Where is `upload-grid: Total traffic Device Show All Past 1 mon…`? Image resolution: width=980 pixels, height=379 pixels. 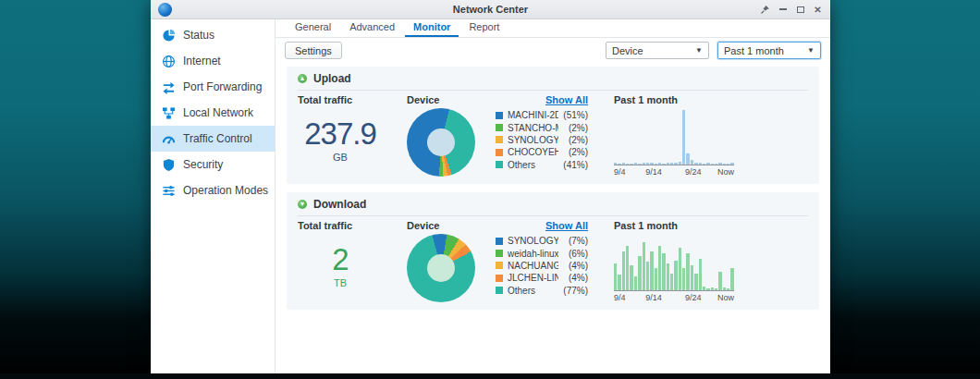 upload-grid: Total traffic Device Show All Past 1 mon… is located at coordinates (553, 135).